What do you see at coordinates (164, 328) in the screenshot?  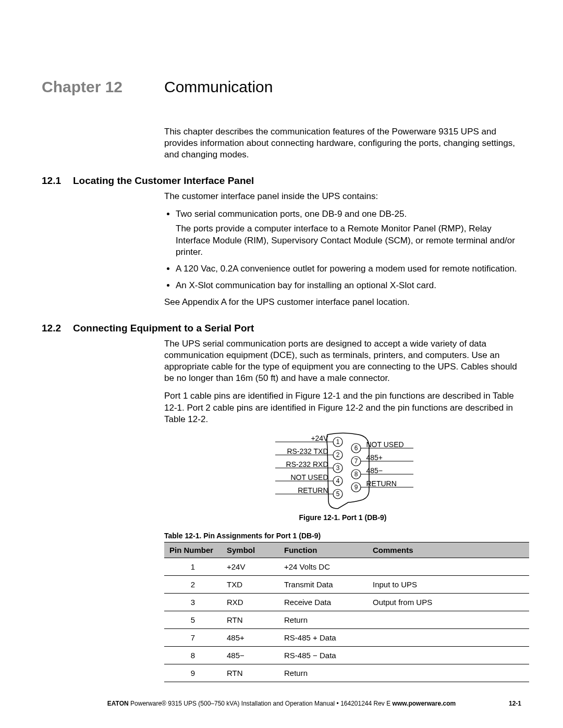 I see `section-title: Connecting Equipment to a Serial Port` at bounding box center [164, 328].